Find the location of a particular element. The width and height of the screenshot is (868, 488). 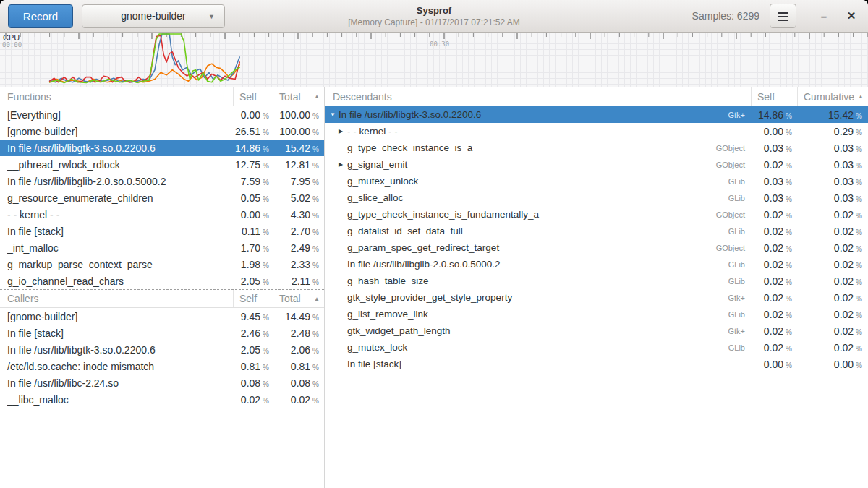

tree-row: g_datalist_id_set_data_fullGLib0.02%0.02… is located at coordinates (597, 231).